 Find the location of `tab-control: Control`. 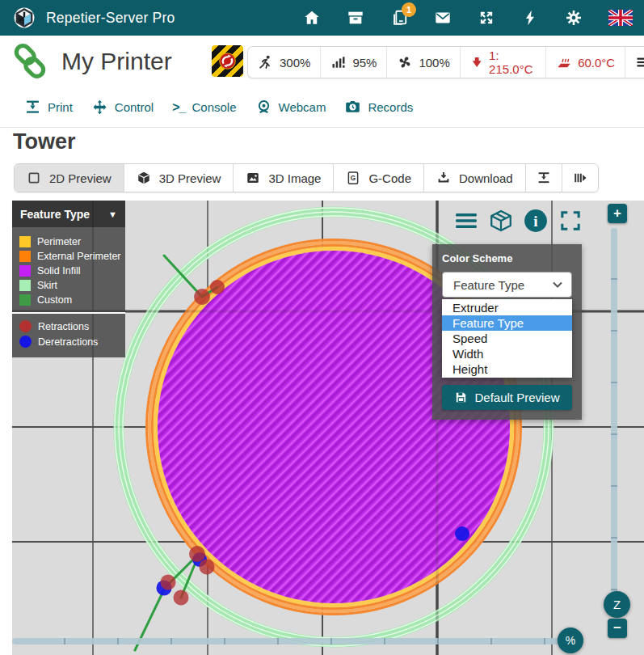

tab-control: Control is located at coordinates (123, 107).